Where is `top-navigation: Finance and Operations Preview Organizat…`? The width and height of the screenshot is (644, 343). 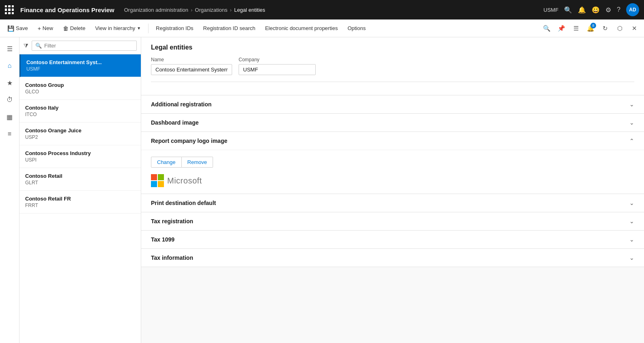
top-navigation: Finance and Operations Preview Organizat… is located at coordinates (322, 10).